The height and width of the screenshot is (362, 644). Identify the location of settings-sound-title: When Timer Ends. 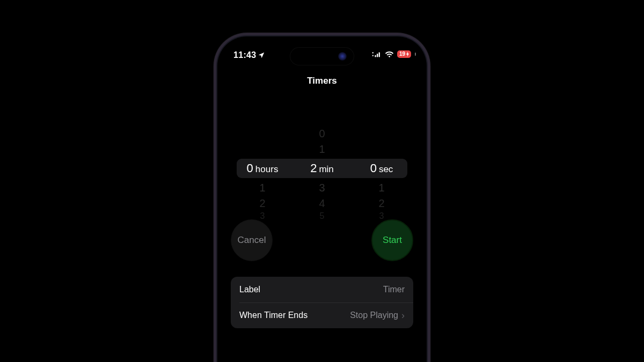
(274, 315).